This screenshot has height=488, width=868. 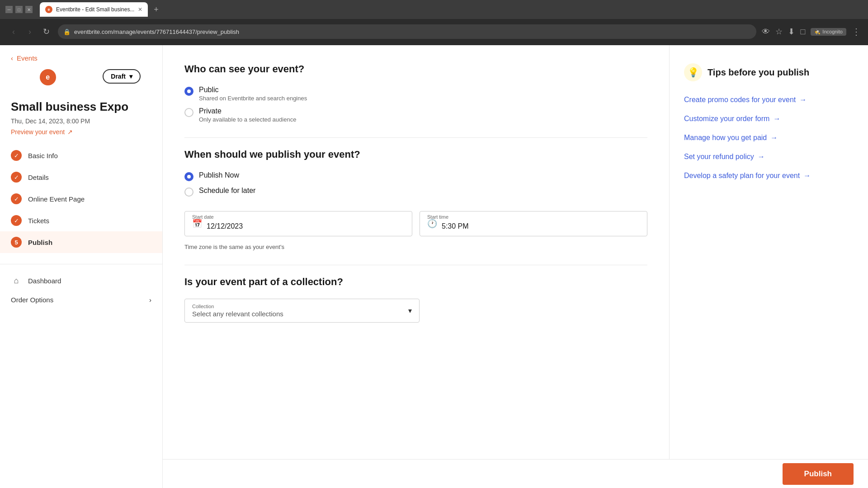 What do you see at coordinates (302, 311) in the screenshot?
I see `collection-dropdown: Collection Select any relevant collectio…` at bounding box center [302, 311].